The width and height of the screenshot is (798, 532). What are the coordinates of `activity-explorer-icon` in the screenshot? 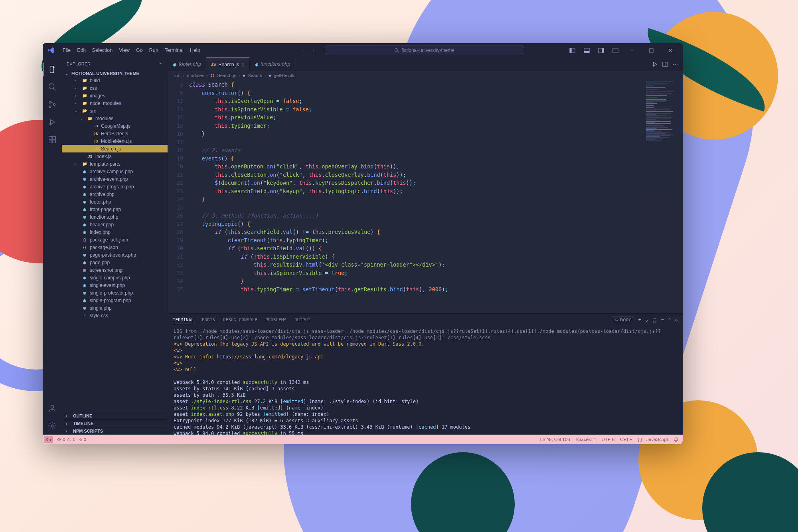 It's located at (52, 69).